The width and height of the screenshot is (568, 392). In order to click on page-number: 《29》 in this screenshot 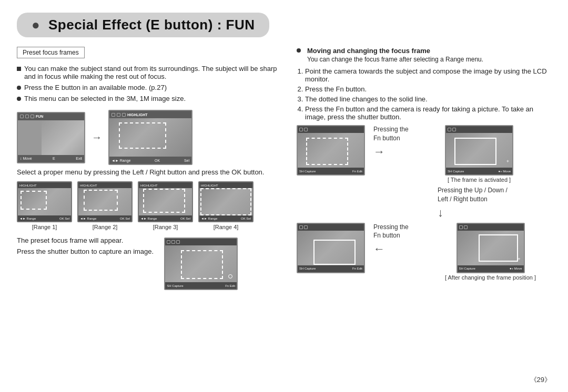, I will do `click(541, 380)`.